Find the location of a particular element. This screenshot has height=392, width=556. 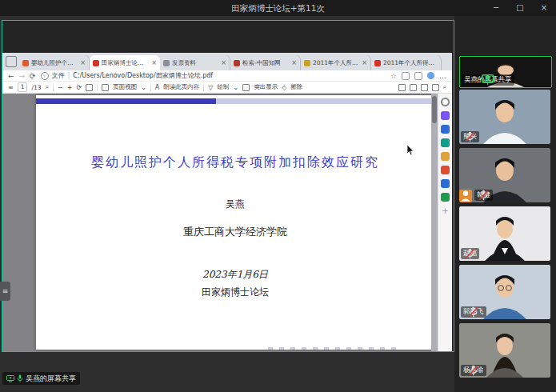

highlight-button: 突出显示 is located at coordinates (266, 87).